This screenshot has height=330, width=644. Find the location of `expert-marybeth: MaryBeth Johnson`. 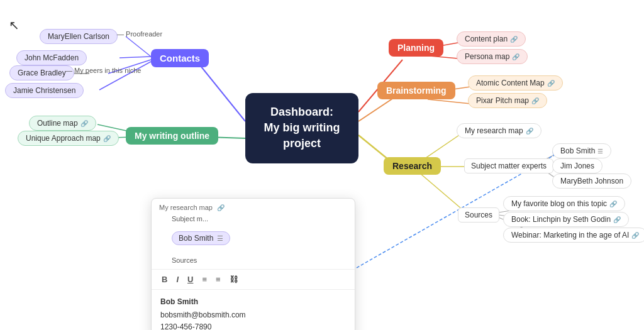

expert-marybeth: MaryBeth Johnson is located at coordinates (592, 181).